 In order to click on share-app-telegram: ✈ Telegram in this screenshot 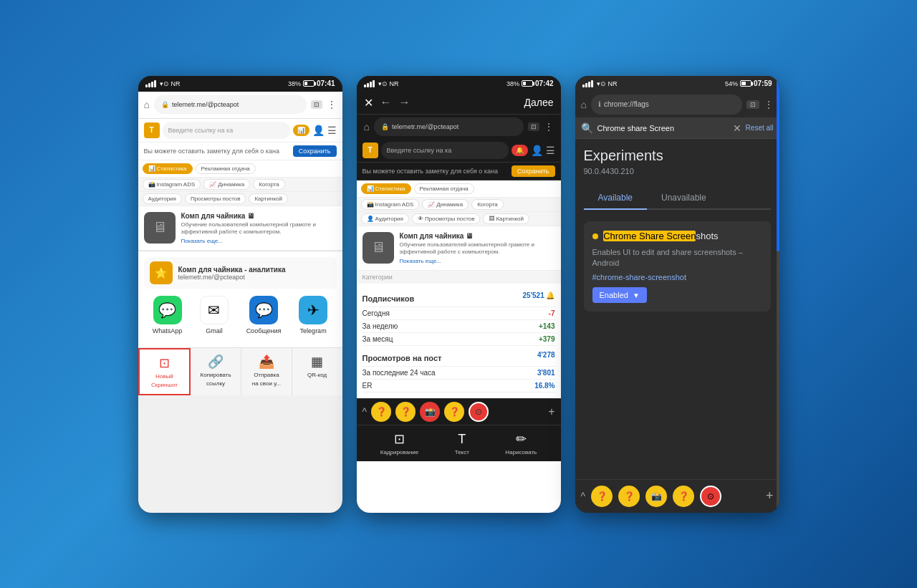, I will do `click(313, 315)`.